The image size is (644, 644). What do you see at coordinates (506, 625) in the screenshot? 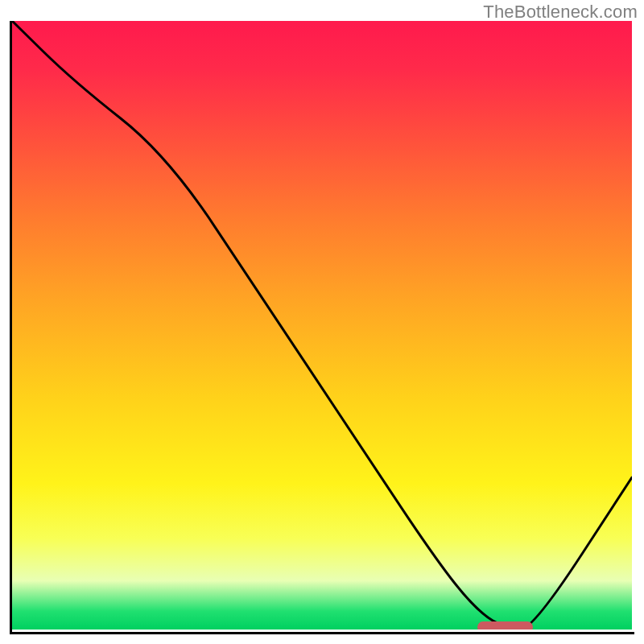
I see `optimum-marker` at bounding box center [506, 625].